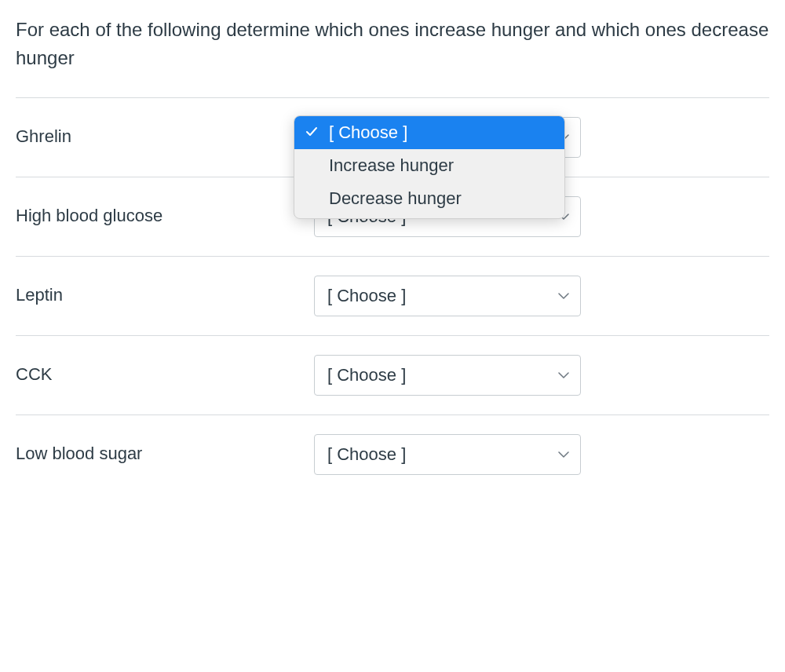 The image size is (785, 672). I want to click on dropdown-option-increase: Increase hunger, so click(429, 166).